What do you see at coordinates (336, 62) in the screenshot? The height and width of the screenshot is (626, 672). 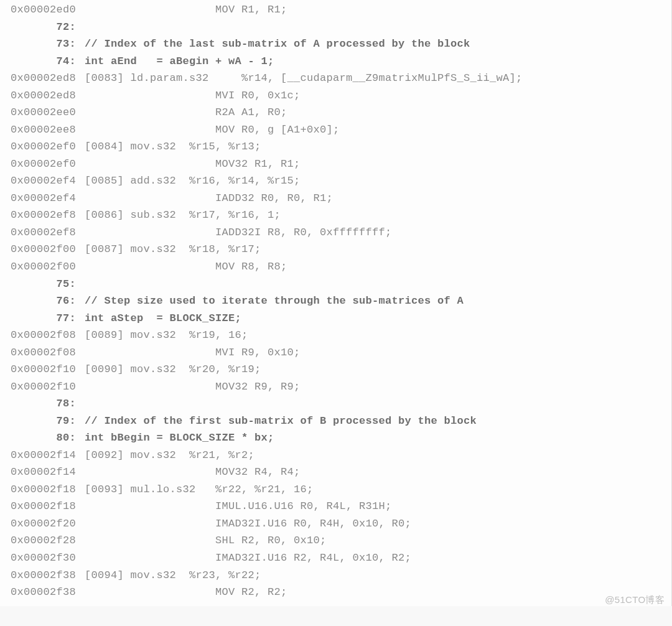 I see `code-row: 74:int aEnd = aBegin + wA - 1;` at bounding box center [336, 62].